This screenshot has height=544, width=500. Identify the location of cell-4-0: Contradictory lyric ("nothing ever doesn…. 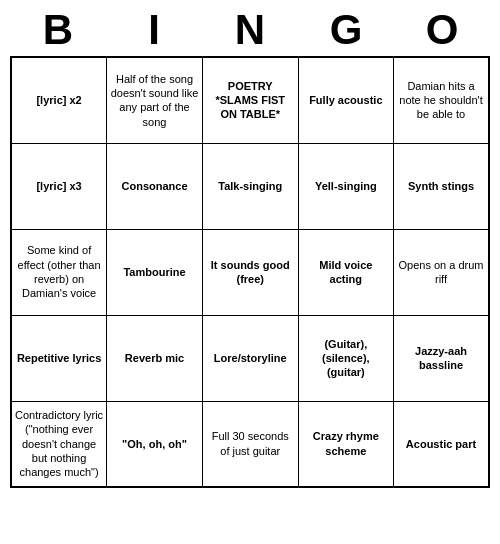
(59, 444).